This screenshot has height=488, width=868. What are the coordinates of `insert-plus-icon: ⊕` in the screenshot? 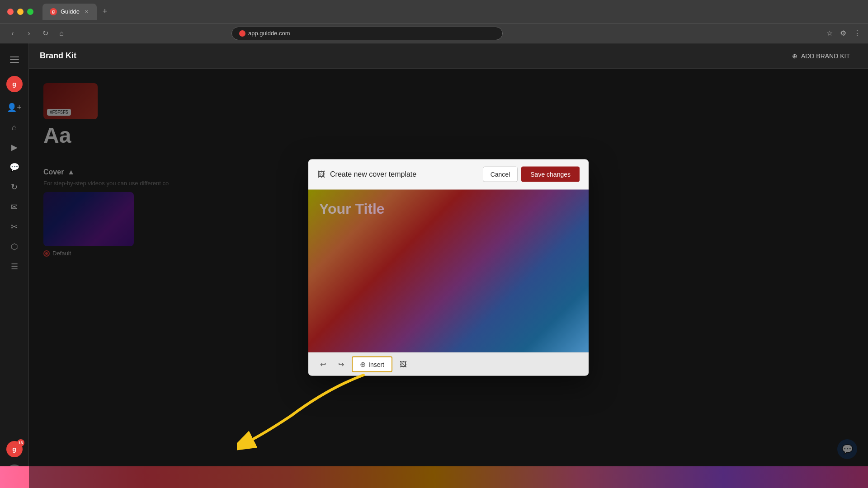 It's located at (363, 364).